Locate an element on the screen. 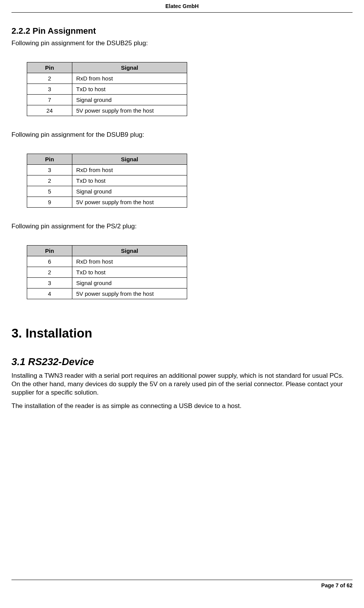 The width and height of the screenshot is (364, 608). table-row: 3RxD from host is located at coordinates (107, 170).